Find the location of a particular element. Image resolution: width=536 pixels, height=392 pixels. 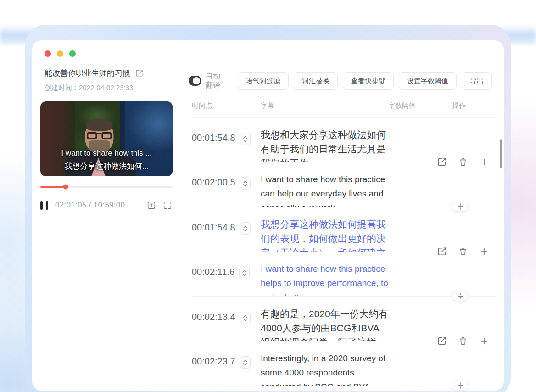

subtitle-text: 我想分享这种做法如何提高我们的表现，如何做出更好的决定（无论大小），和如何建立 is located at coordinates (324, 234).